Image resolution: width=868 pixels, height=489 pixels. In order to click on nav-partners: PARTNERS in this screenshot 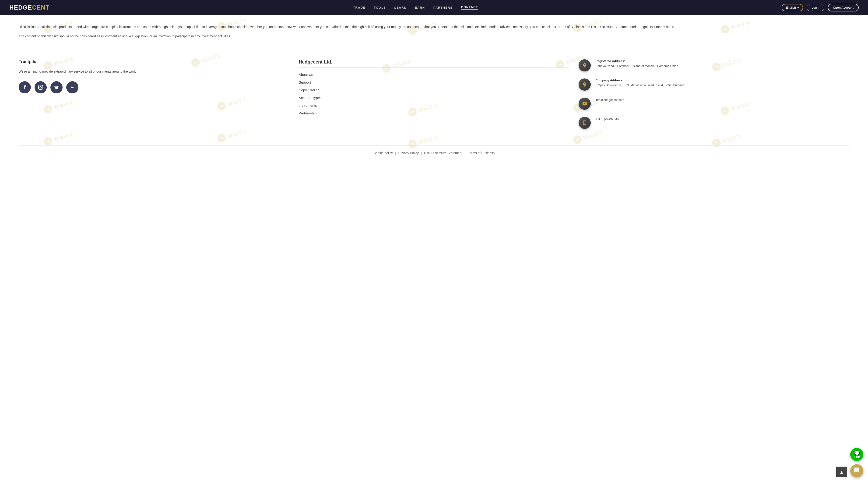, I will do `click(443, 7)`.